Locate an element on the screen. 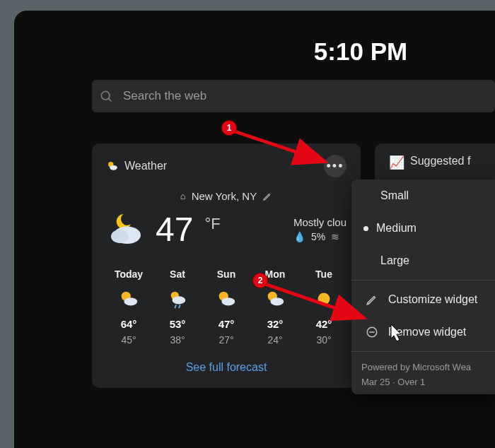 The width and height of the screenshot is (495, 448). forecast-day: Tue 42° 30° is located at coordinates (324, 307).